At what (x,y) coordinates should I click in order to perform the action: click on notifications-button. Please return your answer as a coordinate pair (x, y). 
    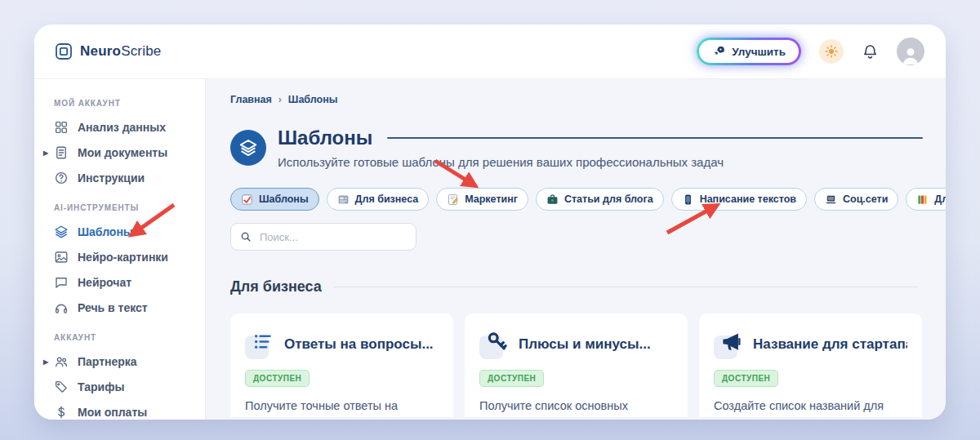
    Looking at the image, I should click on (871, 52).